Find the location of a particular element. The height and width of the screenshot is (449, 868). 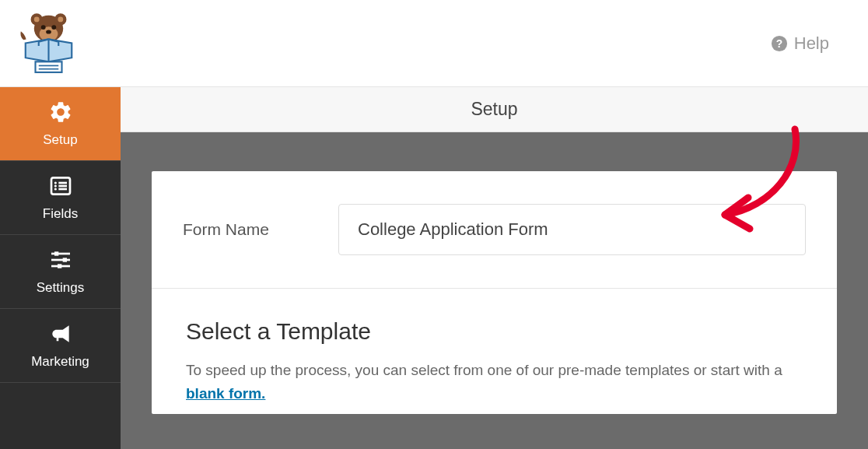

sliders-icon is located at coordinates (61, 260).